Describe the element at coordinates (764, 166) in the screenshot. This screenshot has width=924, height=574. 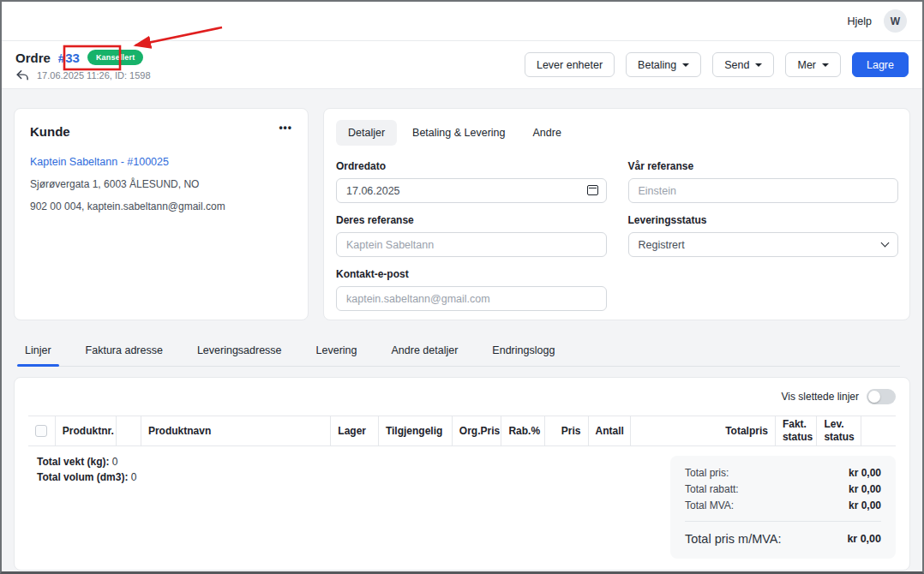
I see `var-referanse-label: Vår referanse` at that location.